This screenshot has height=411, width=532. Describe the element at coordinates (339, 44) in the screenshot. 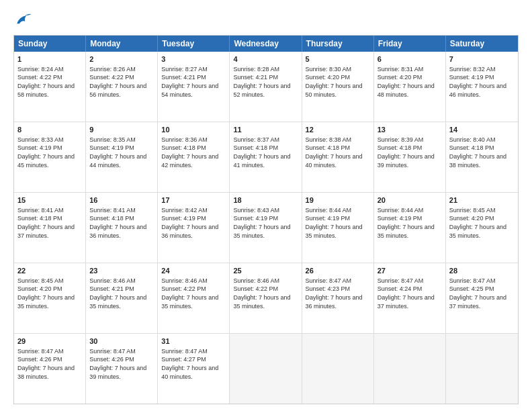

I see `cal-header-thursday: Thursday` at that location.